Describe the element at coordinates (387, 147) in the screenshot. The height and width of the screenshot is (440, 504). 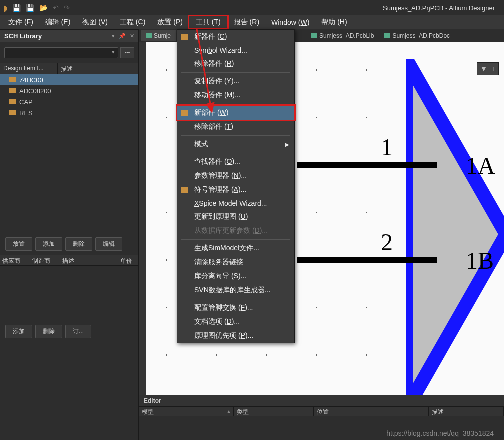
I see `pin-1-number: 1` at that location.